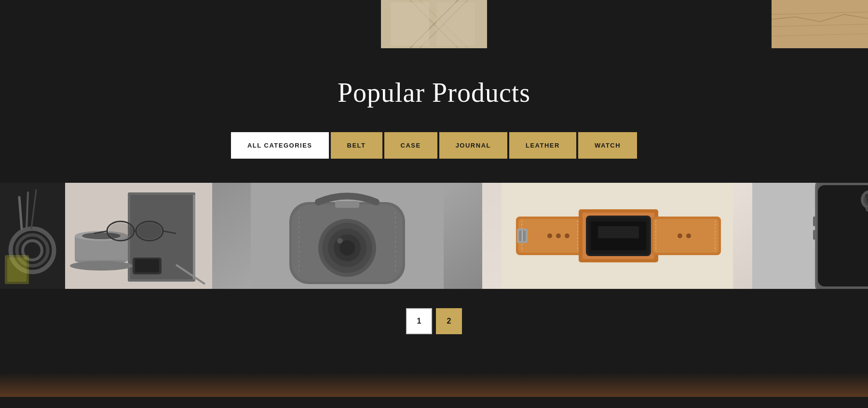 This screenshot has height=408, width=868. Describe the element at coordinates (280, 146) in the screenshot. I see `filter-all-categories: ALL CATEGORIES` at that location.